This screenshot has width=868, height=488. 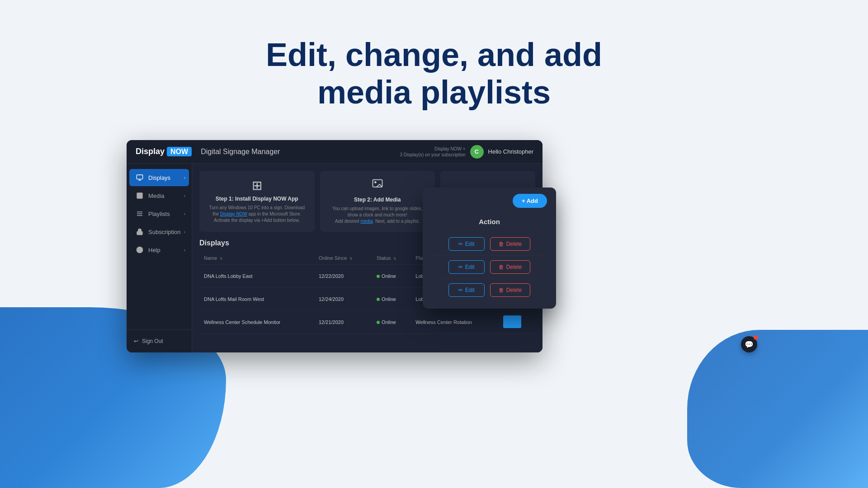 I want to click on subscription-info: Display NOW + 3 Display(s) on your subsc…, so click(x=433, y=152).